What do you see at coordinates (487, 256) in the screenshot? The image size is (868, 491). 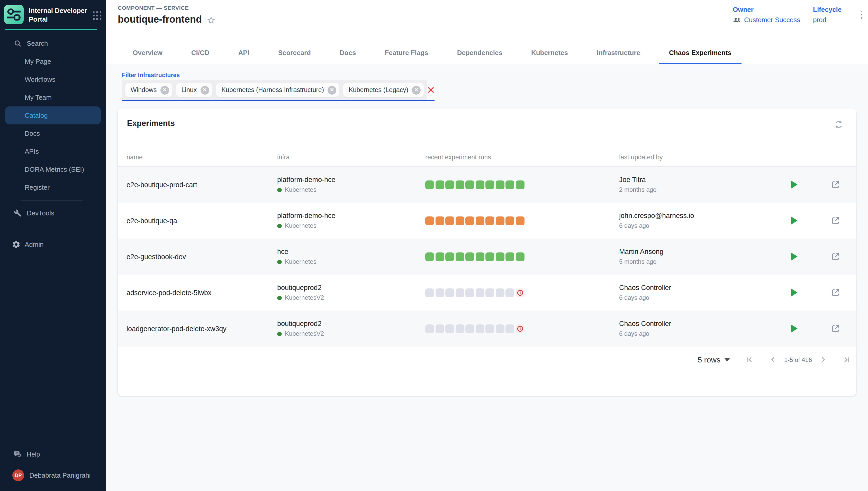 I see `table-row: e2e-guestbook-dev hce Kubernetes Martin …` at bounding box center [487, 256].